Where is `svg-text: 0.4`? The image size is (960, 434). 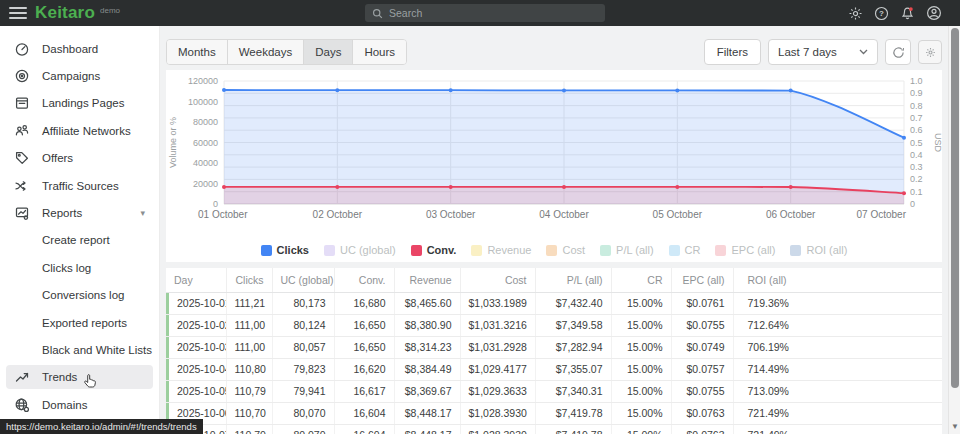 svg-text: 0.4 is located at coordinates (916, 155).